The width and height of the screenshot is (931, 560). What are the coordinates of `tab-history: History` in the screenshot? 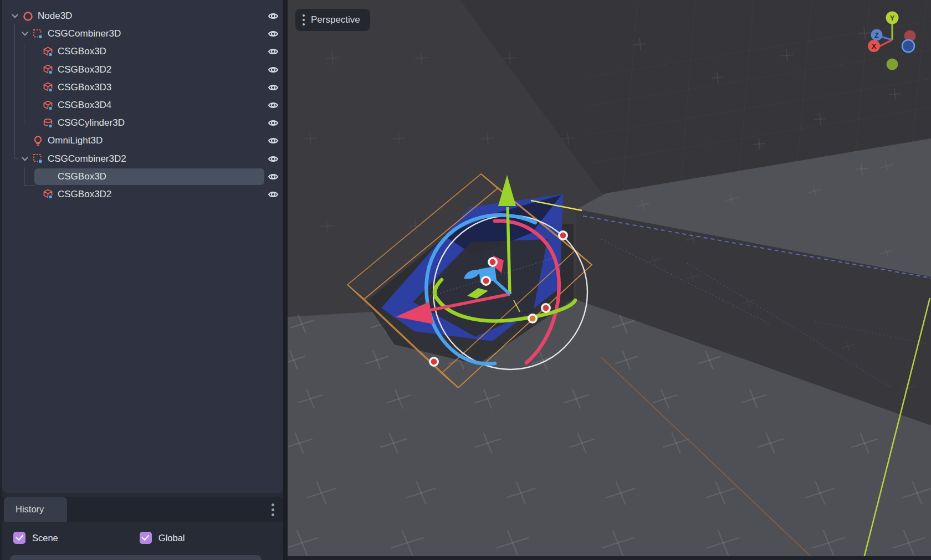 It's located at (35, 510).